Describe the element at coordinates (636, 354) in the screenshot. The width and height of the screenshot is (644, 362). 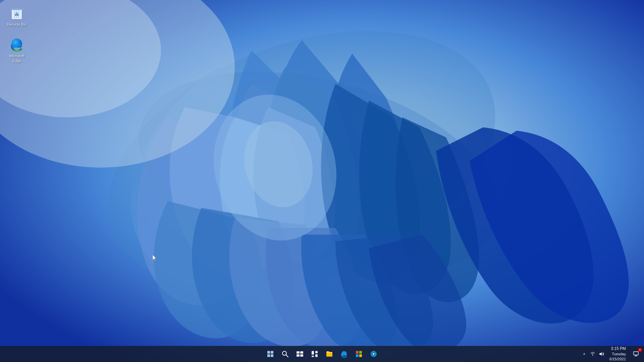
I see `notification-button: 6` at that location.